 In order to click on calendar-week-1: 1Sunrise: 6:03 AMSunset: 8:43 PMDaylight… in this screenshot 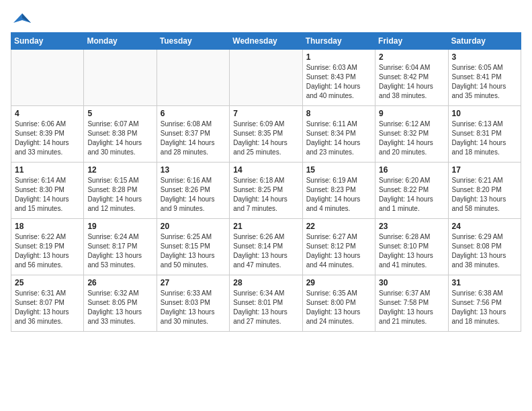, I will do `click(266, 78)`.